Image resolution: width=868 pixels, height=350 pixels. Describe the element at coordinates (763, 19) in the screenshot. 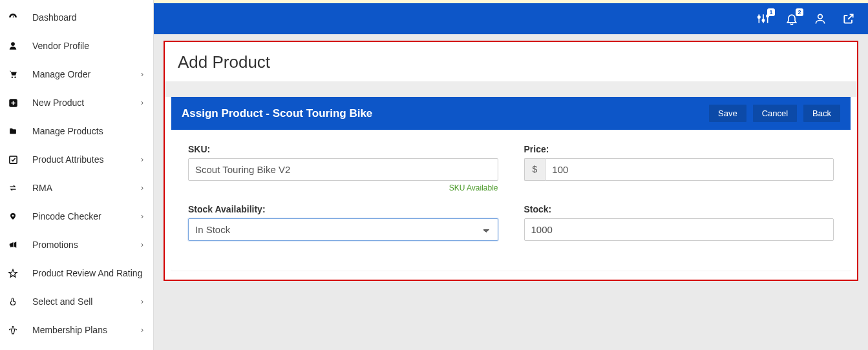

I see `settings-sliders-icon: 1` at that location.